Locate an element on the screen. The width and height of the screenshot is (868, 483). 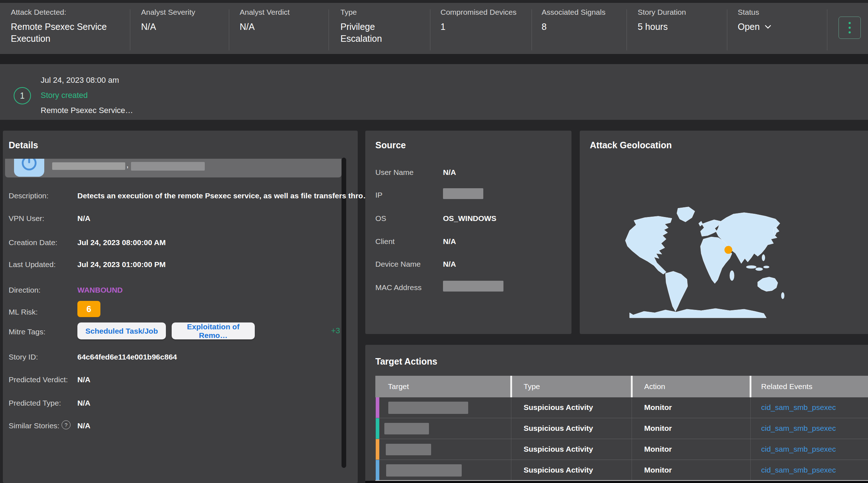
ml-risk-label: ML Risk: is located at coordinates (23, 312).